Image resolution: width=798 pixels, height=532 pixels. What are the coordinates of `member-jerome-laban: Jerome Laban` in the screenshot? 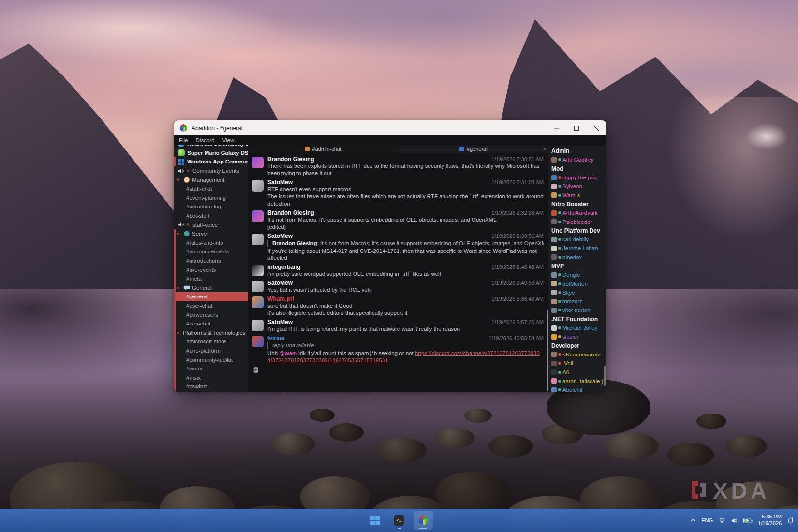 It's located at (578, 248).